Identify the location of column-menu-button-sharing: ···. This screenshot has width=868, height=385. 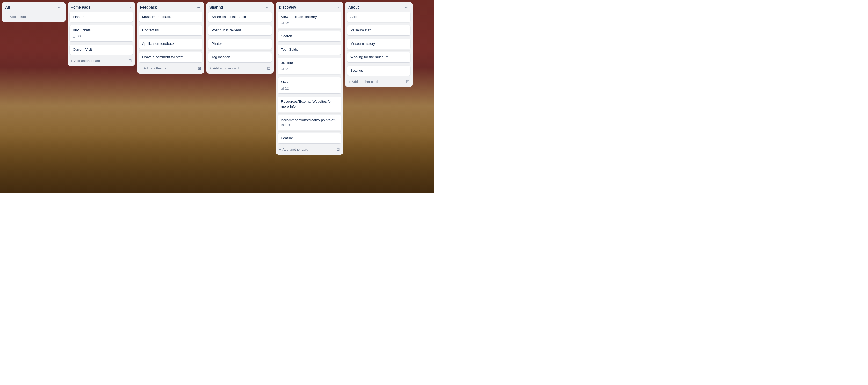
(268, 7).